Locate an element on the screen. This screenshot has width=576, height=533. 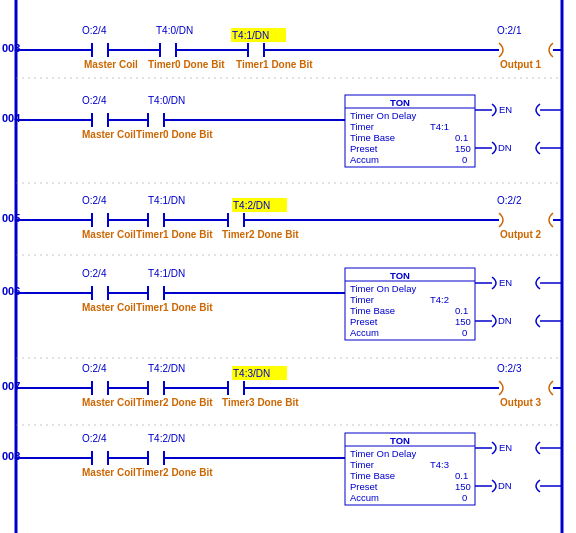
ton-008-title: TON is located at coordinates (400, 440).